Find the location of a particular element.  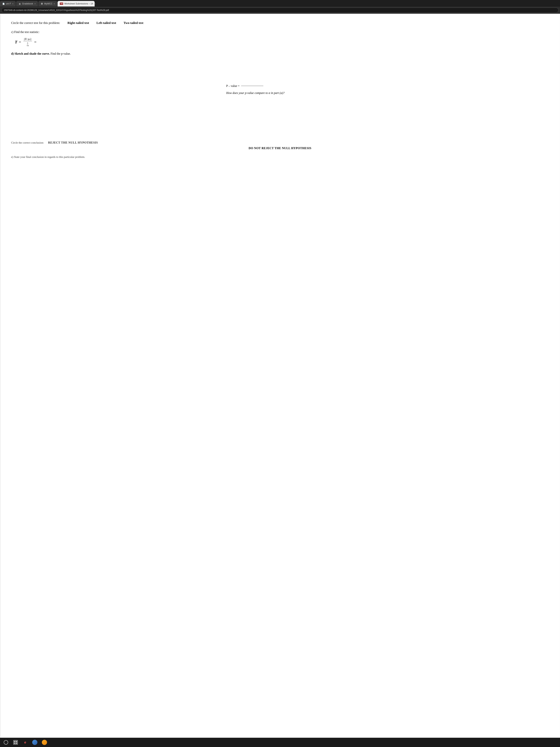

sub-denominator: √n is located at coordinates (28, 45).